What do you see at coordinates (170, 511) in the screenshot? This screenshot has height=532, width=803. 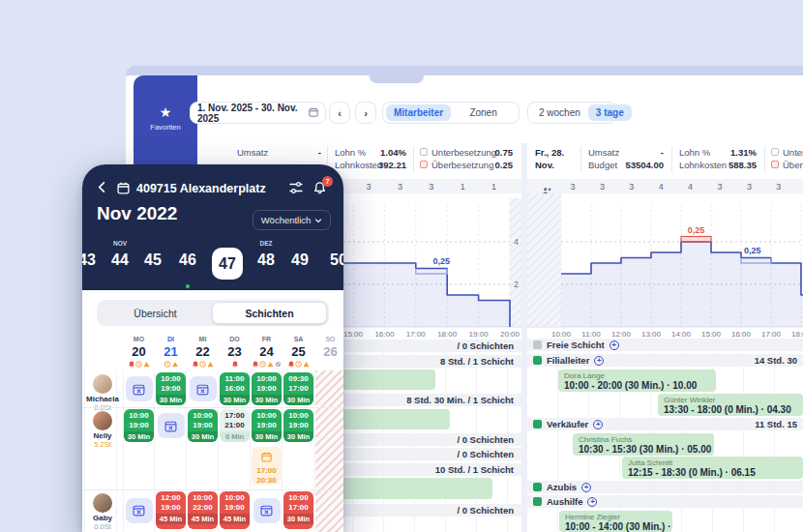 I see `shift-cell: 12:0019:0045 Min` at bounding box center [170, 511].